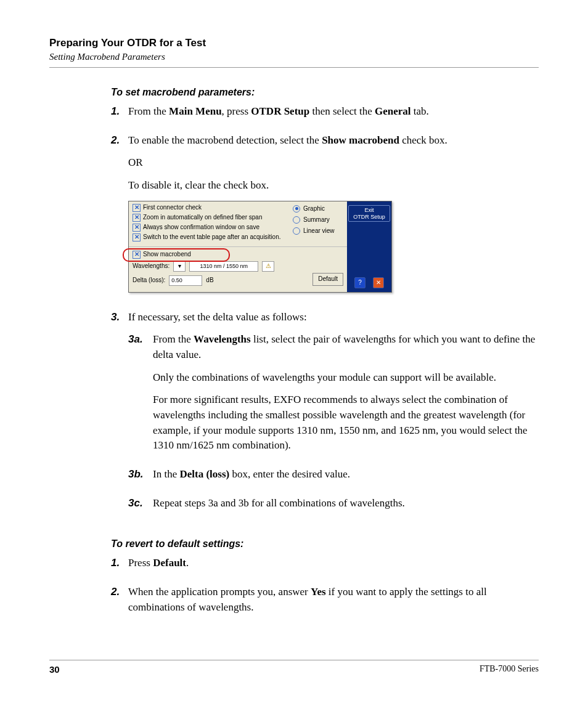 The image size is (588, 714). Describe the element at coordinates (333, 186) in the screenshot. I see `step-2-disable: To disable it, clear the check box.` at that location.